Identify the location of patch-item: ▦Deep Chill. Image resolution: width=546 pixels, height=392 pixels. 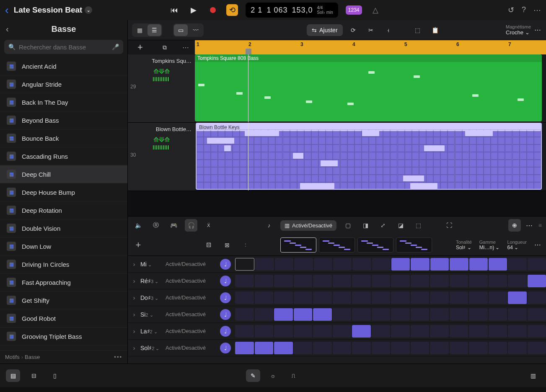
(64, 174).